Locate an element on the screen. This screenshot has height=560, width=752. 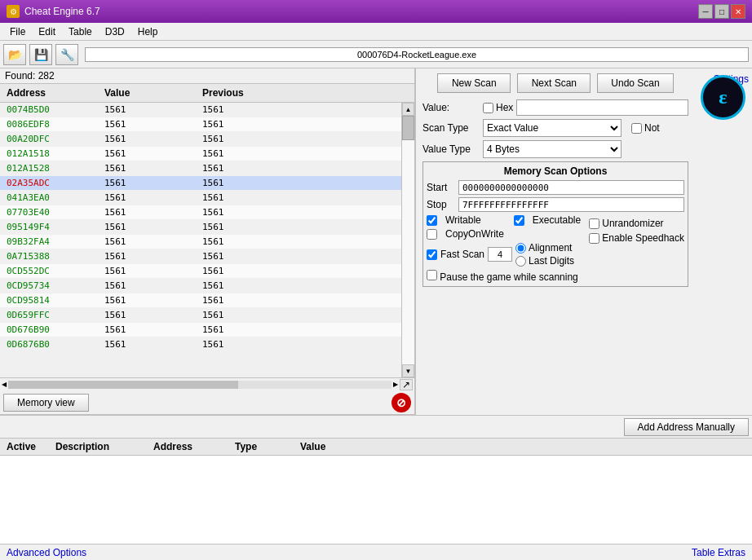
found-count: Found: 282 is located at coordinates (29, 76).